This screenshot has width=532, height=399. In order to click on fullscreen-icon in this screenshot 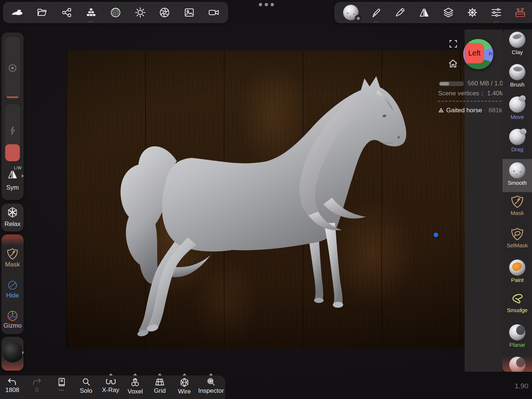, I will do `click(453, 44)`.